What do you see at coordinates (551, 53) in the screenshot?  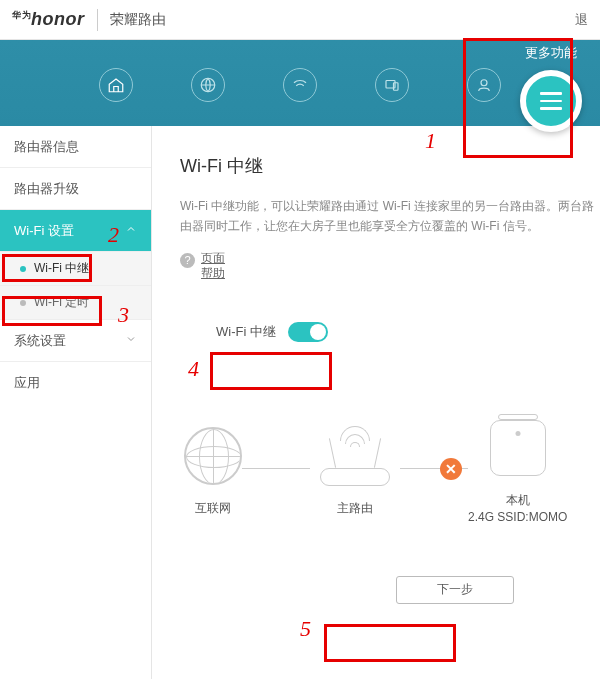 I see `nav-more-label: 更多功能` at bounding box center [551, 53].